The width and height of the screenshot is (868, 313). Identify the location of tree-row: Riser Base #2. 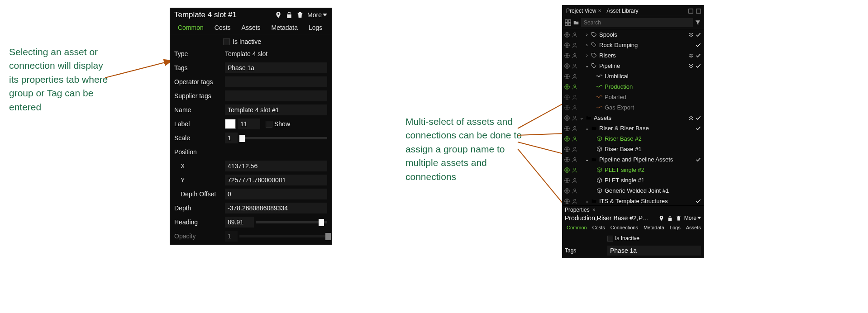
(633, 138).